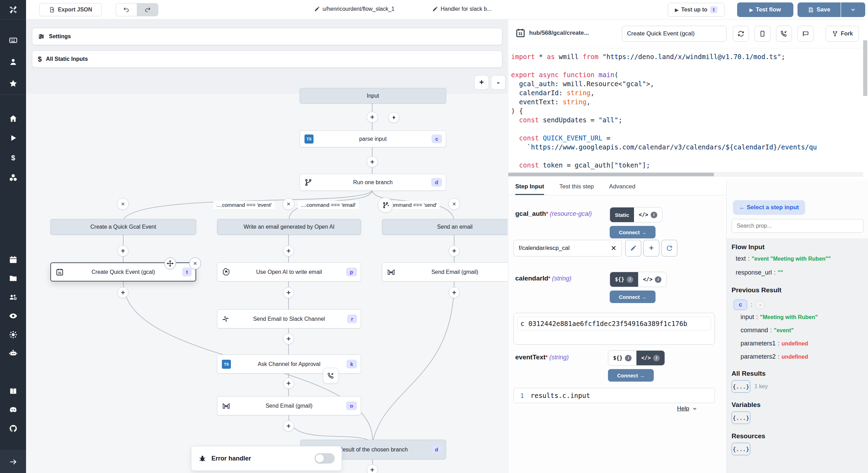 This screenshot has width=868, height=473. Describe the element at coordinates (687, 114) in the screenshot. I see `code-editor: import * as wmill from "https://deno.lan…` at that location.